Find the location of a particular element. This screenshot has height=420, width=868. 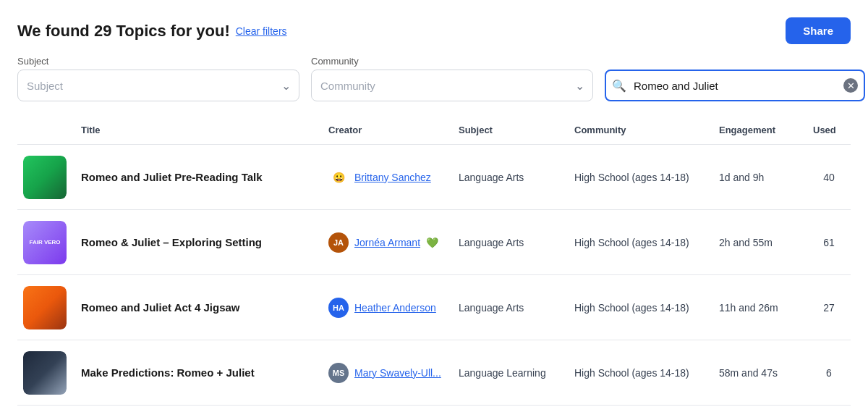

search-group: 🔍 ✕ is located at coordinates (735, 78).